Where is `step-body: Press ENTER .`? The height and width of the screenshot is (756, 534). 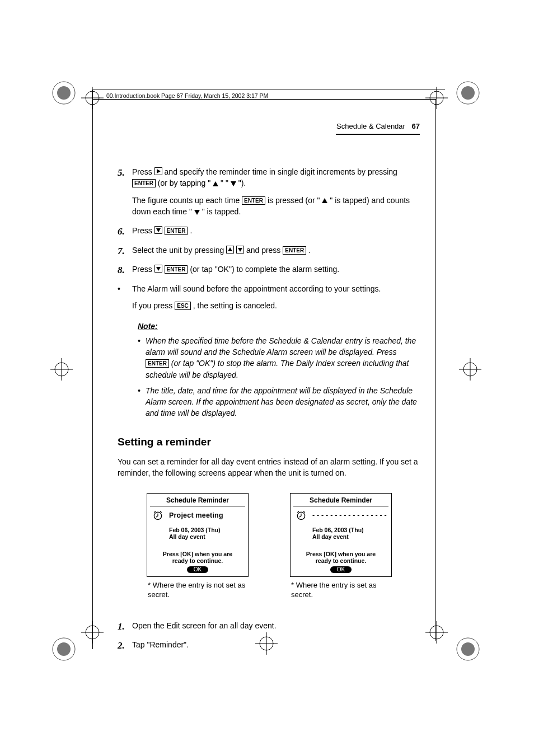
step-body: Press ENTER . is located at coordinates (276, 231).